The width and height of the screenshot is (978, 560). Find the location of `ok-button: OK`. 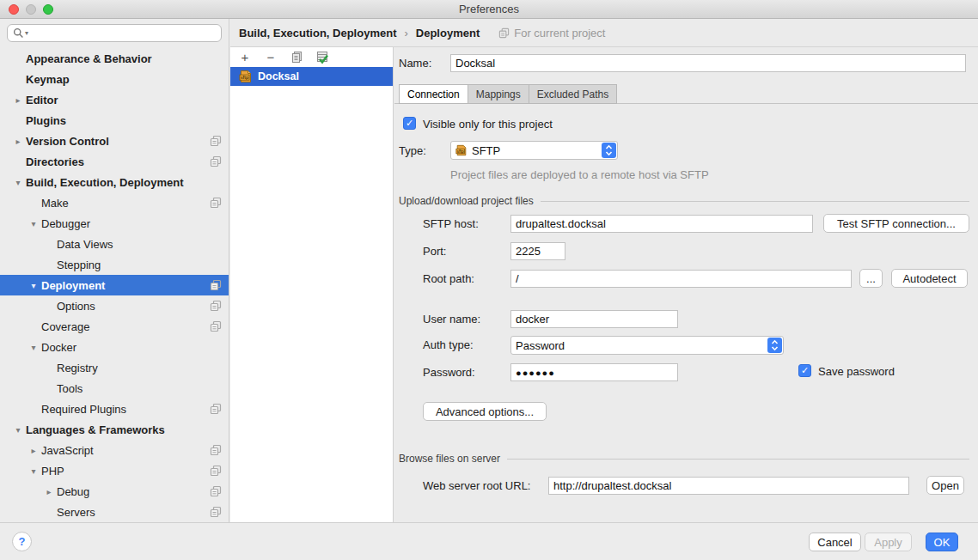

ok-button: OK is located at coordinates (942, 542).